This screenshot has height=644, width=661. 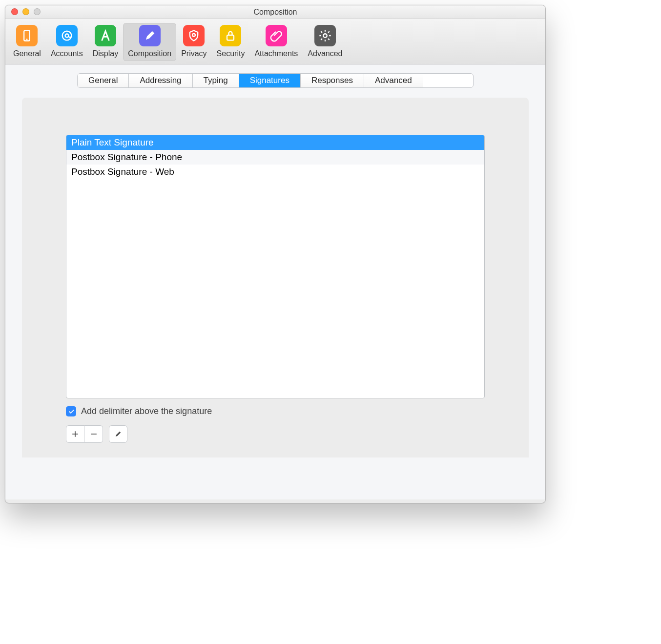 I want to click on list-item: Postbox Signature - Web, so click(x=275, y=172).